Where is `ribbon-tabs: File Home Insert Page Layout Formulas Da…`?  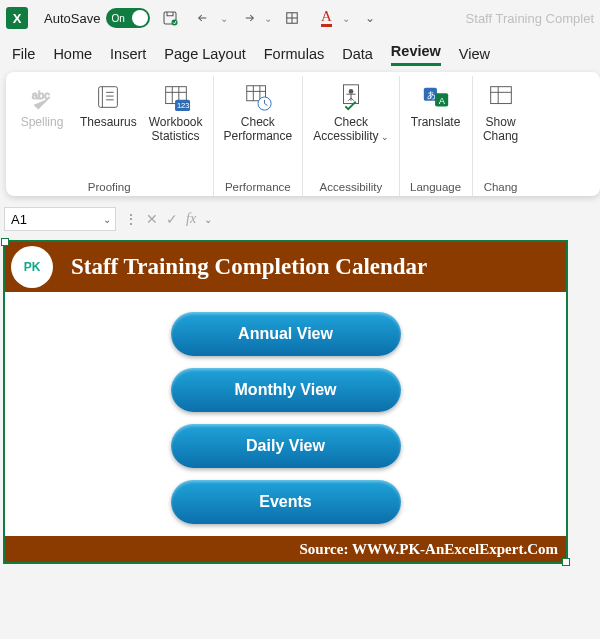
ribbon-tabs: File Home Insert Page Layout Formulas Da… is located at coordinates (300, 51).